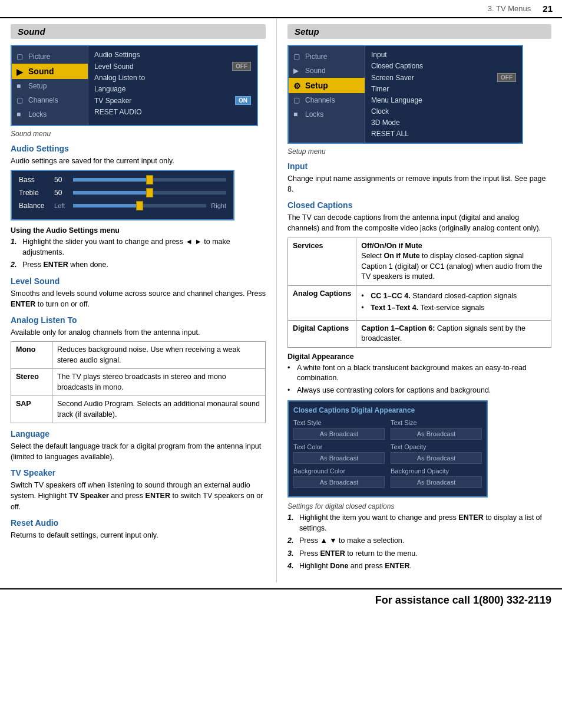 This screenshot has height=728, width=562. What do you see at coordinates (138, 253) in the screenshot?
I see `audio-instructions-list: 1. Highlight the slider you want to chan…` at bounding box center [138, 253].